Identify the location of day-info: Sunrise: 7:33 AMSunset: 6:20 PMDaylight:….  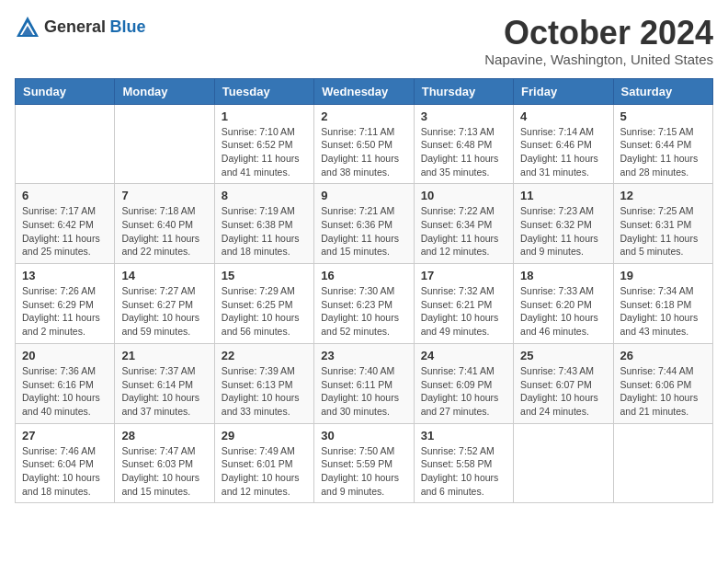
(563, 311).